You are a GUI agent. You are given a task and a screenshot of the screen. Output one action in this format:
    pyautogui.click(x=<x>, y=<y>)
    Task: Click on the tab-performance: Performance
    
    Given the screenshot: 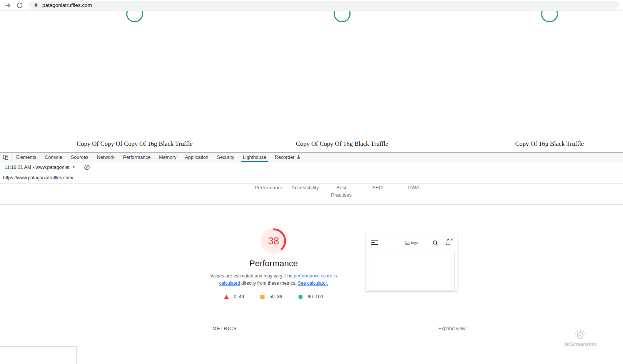 What is the action you would take?
    pyautogui.click(x=137, y=157)
    